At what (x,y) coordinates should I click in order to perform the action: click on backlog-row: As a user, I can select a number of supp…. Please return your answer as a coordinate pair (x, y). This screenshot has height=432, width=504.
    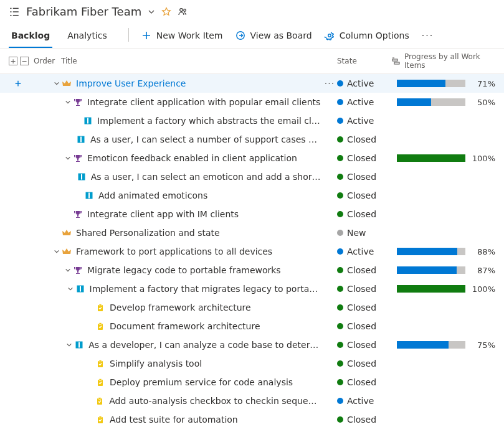
    Looking at the image, I should click on (252, 139).